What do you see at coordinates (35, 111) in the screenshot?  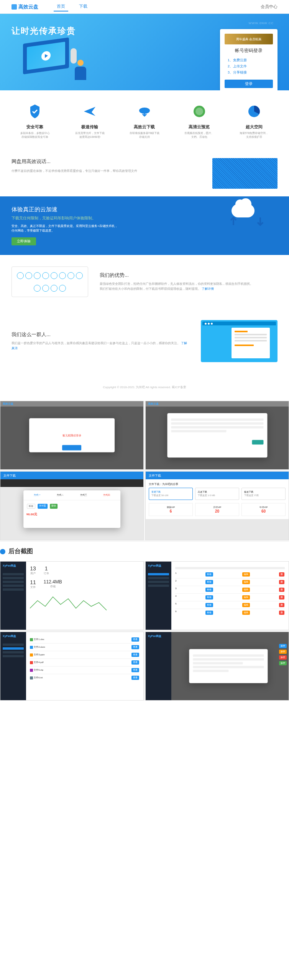 I see `shield-icon` at bounding box center [35, 111].